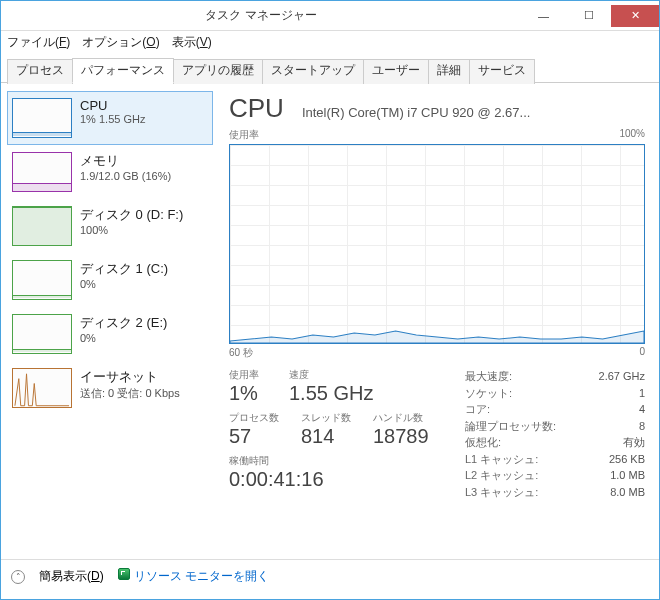 The height and width of the screenshot is (600, 660). I want to click on menubar: ファイル(F) オプション(O) 表示(V), so click(330, 42).